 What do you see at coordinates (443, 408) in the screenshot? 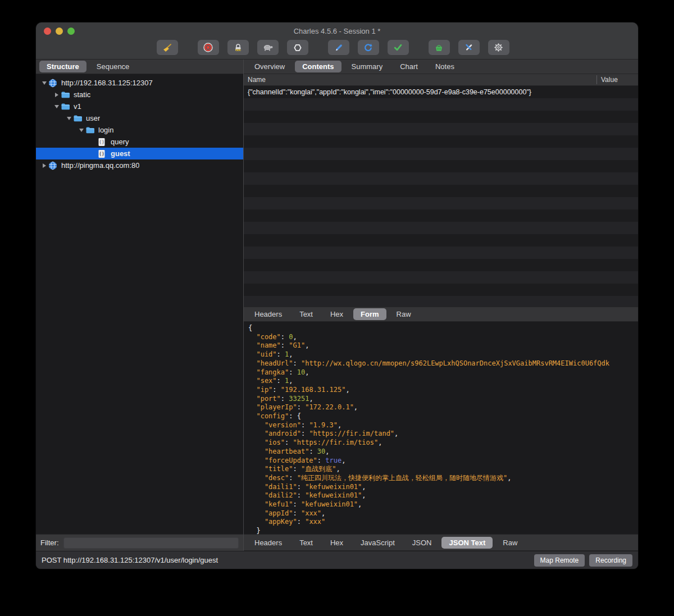
I see `json-code-line: "playerIp": "172.22.0.1",` at bounding box center [443, 408].